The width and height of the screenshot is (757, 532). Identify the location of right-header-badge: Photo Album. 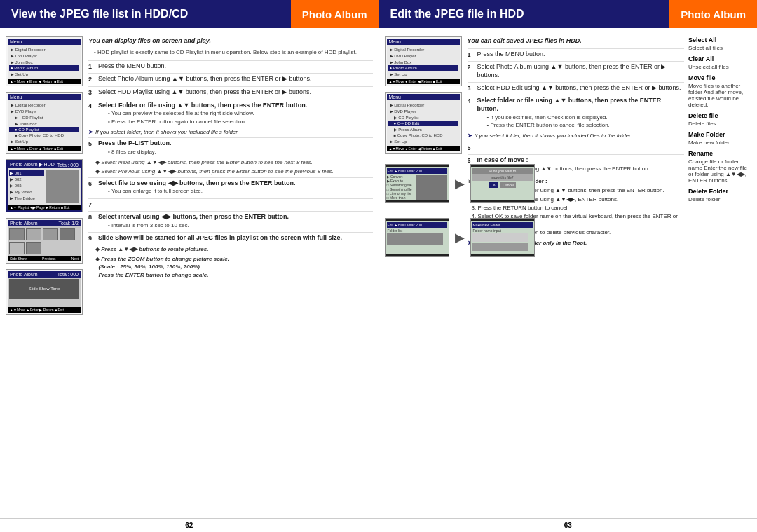
(714, 14).